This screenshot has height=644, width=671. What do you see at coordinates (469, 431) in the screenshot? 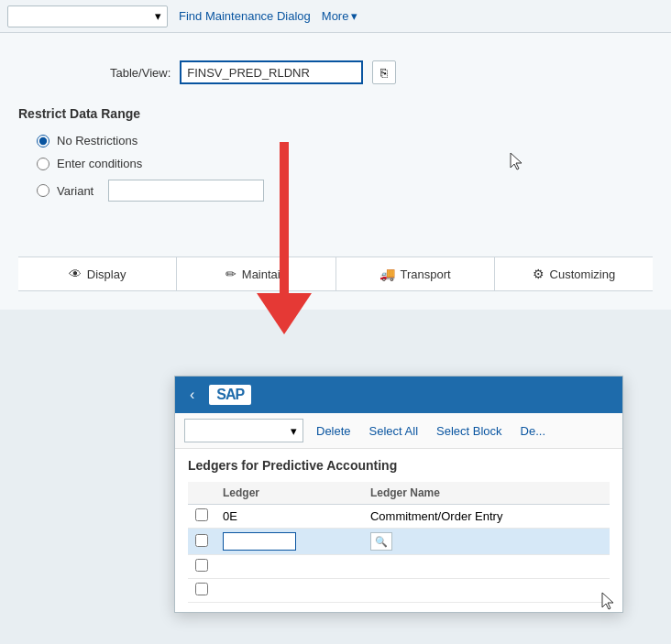
I see `select-block-link: Select Block` at bounding box center [469, 431].